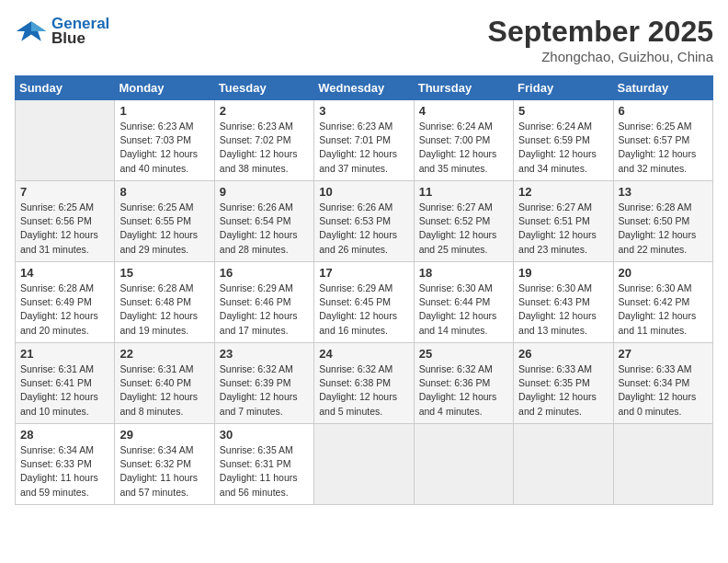  I want to click on calendar-cell: 3Sunrise: 6:23 AM Sunset: 7:01 PM Daylig…, so click(364, 141).